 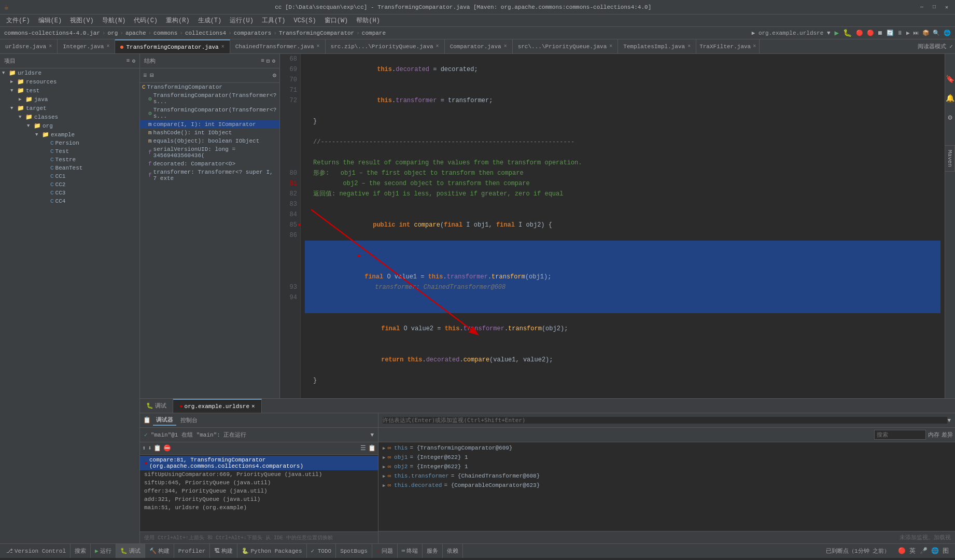 What do you see at coordinates (274, 21) in the screenshot?
I see `menu-tools: 工具(T)` at bounding box center [274, 21].